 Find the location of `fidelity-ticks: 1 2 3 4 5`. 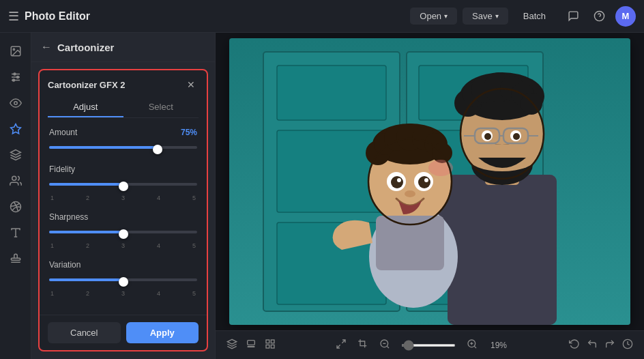

fidelity-ticks: 1 2 3 4 5 is located at coordinates (123, 198).